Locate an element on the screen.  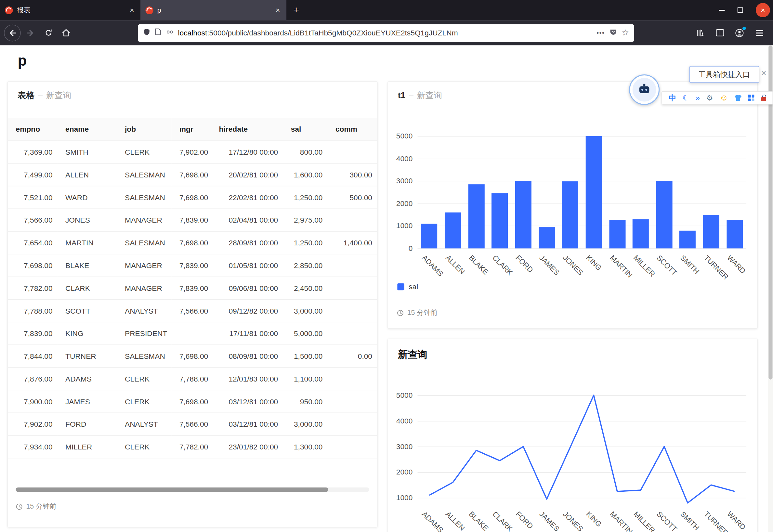
ytick: 2000 is located at coordinates (400, 203).